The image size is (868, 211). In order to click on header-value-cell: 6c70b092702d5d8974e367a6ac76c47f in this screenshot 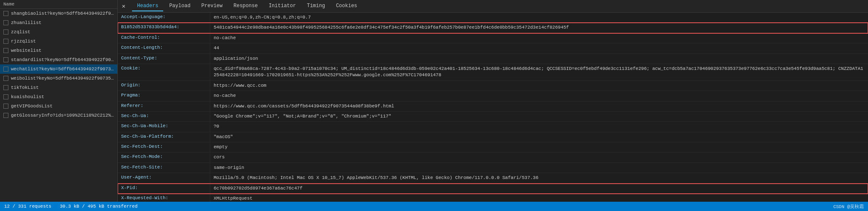, I will do `click(539, 189)`.